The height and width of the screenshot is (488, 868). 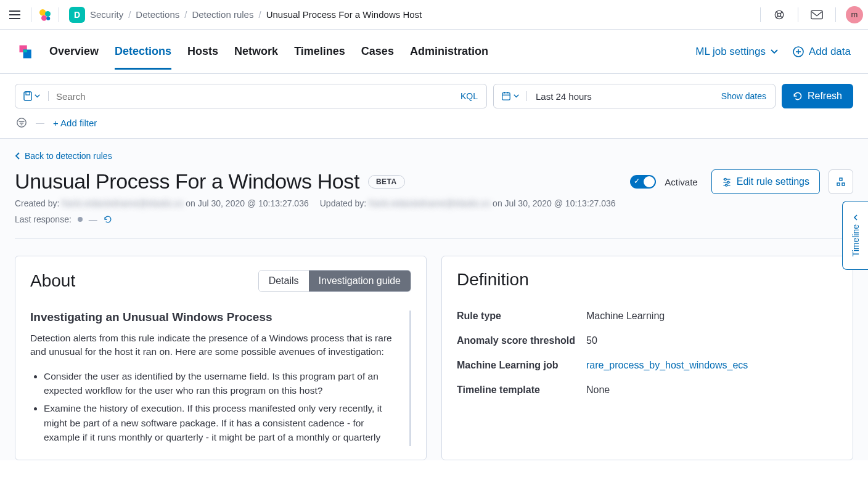 What do you see at coordinates (518, 341) in the screenshot?
I see `def-key-anomaly: Anomaly score threshold` at bounding box center [518, 341].